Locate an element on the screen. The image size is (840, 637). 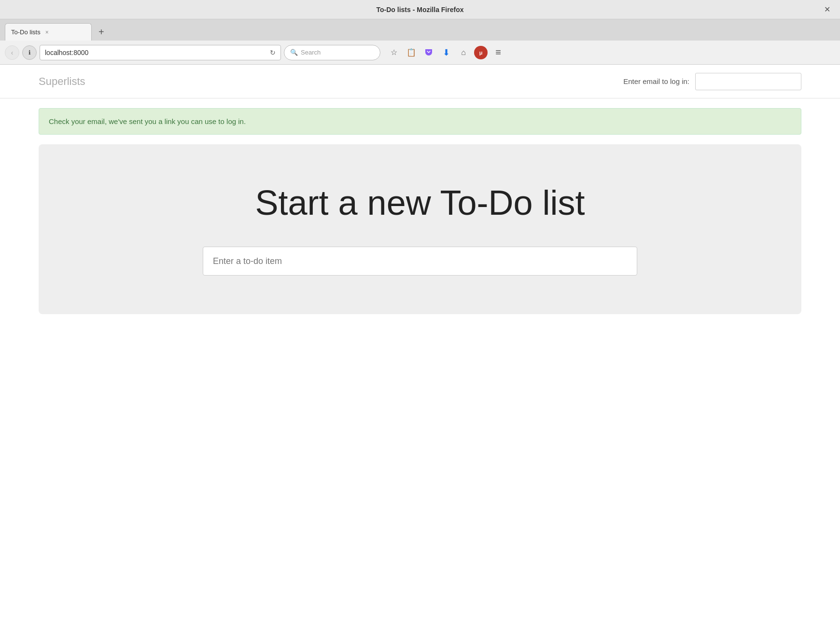
tab-label: To-Do lists is located at coordinates (26, 32).